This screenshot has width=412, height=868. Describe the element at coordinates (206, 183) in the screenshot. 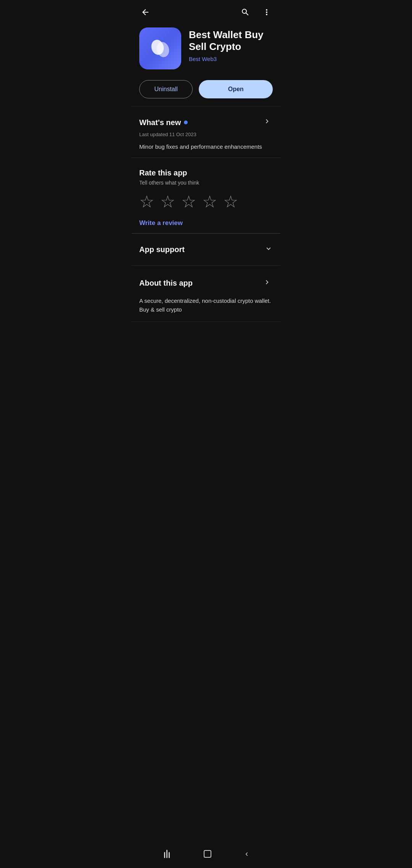

I see `rate-subtitle: Tell others what you think` at that location.